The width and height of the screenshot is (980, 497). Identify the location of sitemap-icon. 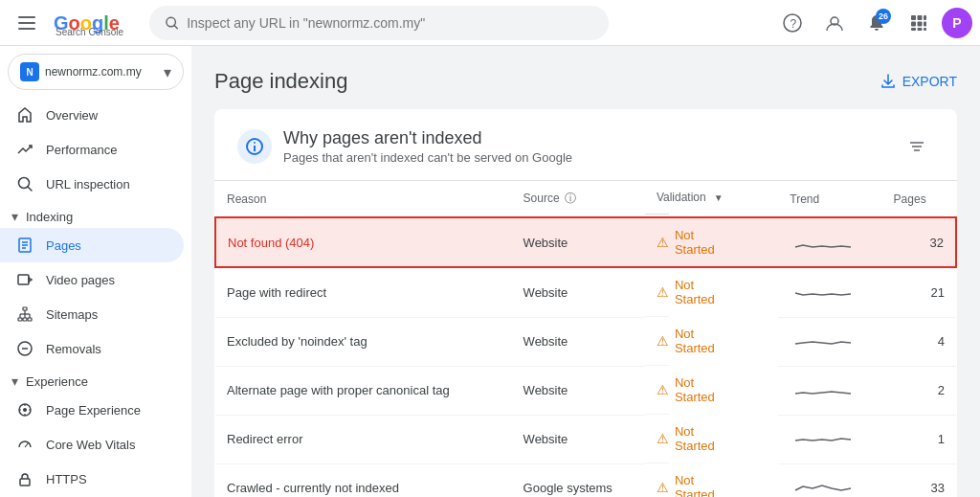
(25, 314).